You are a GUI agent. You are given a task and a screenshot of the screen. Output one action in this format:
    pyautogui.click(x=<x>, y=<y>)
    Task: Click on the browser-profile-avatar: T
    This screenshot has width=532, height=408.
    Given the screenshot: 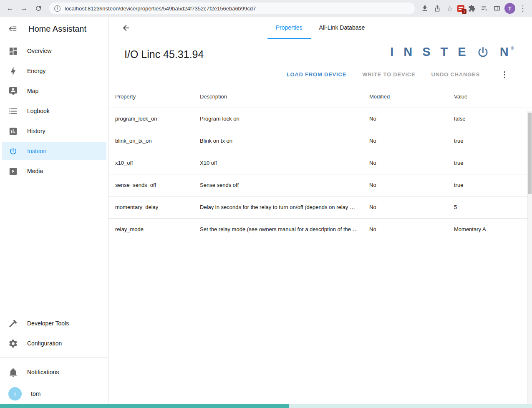 What is the action you would take?
    pyautogui.click(x=510, y=8)
    